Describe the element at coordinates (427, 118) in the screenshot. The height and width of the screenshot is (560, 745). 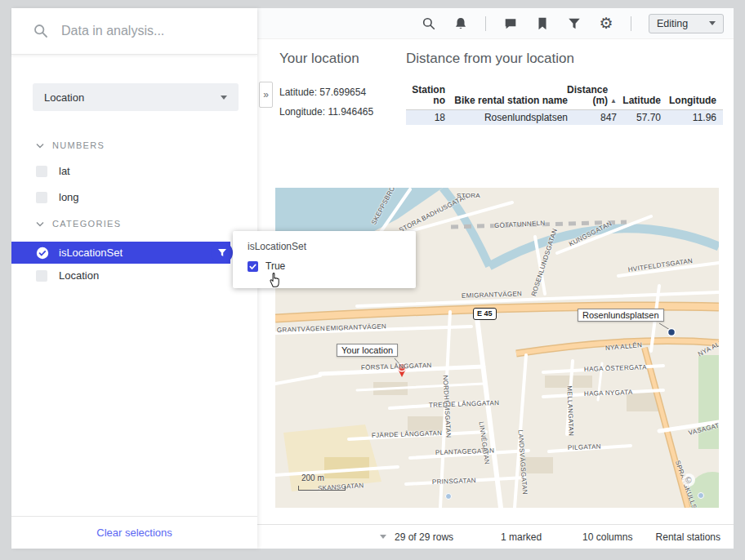
I see `cell-station-no: 18` at that location.